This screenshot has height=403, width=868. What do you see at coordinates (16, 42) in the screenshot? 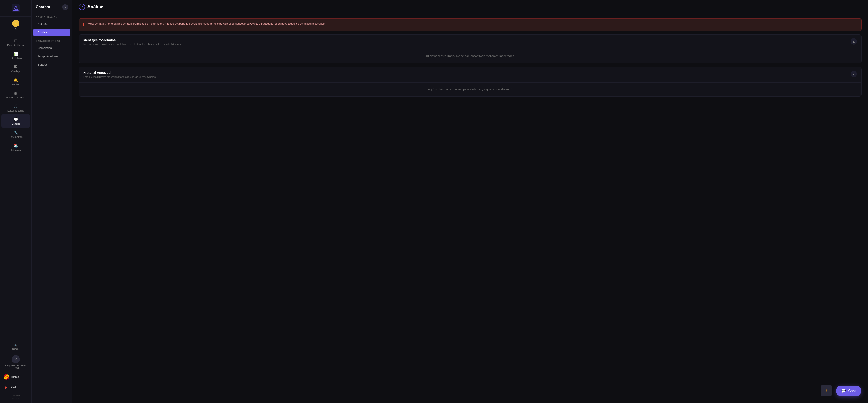
I see `sidebar-item-panel-control: ⊞ Panel de Control` at bounding box center [16, 42].